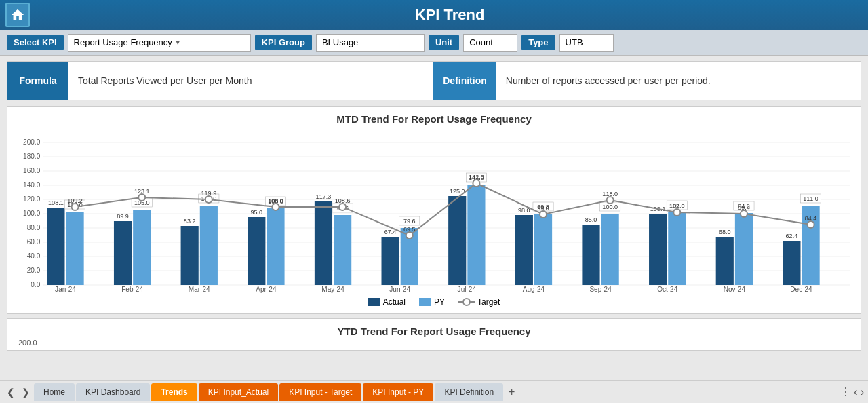 The image size is (868, 403). What do you see at coordinates (174, 392) in the screenshot?
I see `tab-trends: Trends` at bounding box center [174, 392].